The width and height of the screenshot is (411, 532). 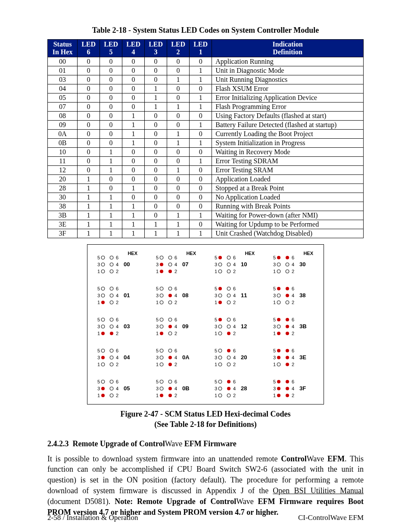 I want to click on svg-text: 07, so click(x=185, y=264).